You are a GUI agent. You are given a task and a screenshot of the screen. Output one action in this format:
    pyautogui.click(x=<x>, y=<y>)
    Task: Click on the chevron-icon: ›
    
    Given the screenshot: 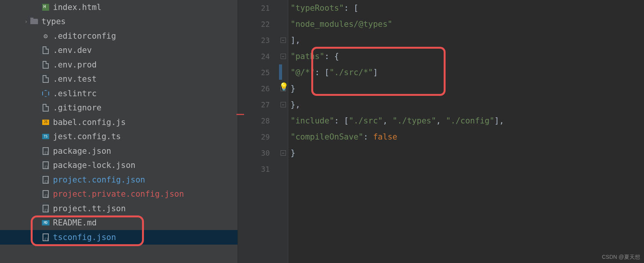 What is the action you would take?
    pyautogui.click(x=26, y=21)
    